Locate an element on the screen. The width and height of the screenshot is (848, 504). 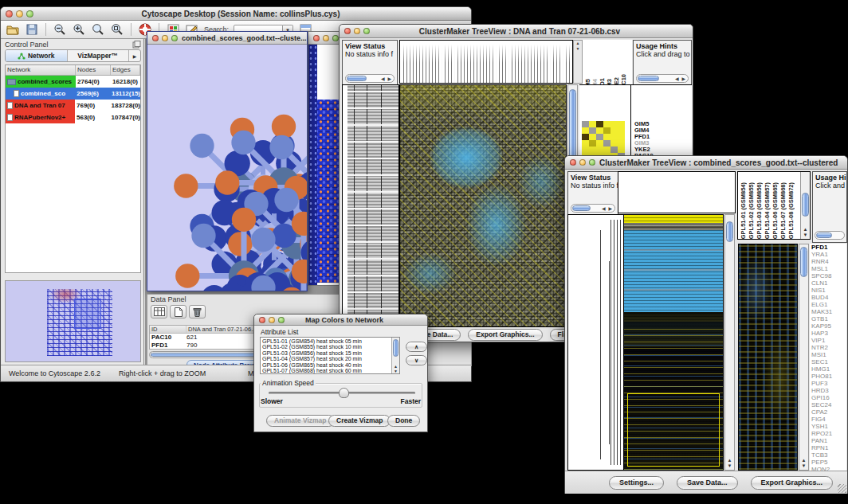
gene-label: CLN1 is located at coordinates (829, 283).